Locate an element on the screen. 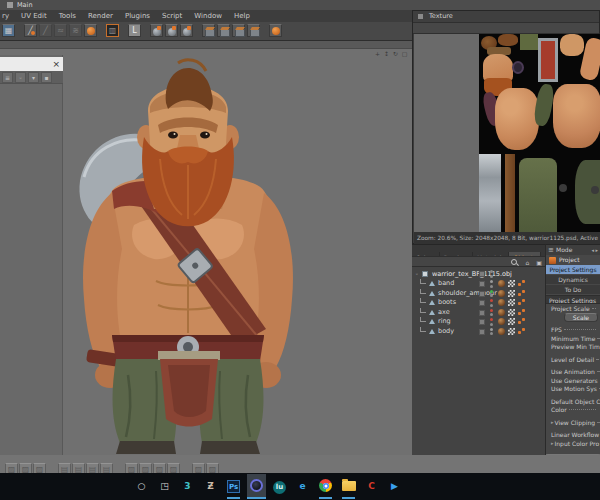 This screenshot has height=500, width=600. floating-palette: × ≡◦▾▪ is located at coordinates (32, 255).